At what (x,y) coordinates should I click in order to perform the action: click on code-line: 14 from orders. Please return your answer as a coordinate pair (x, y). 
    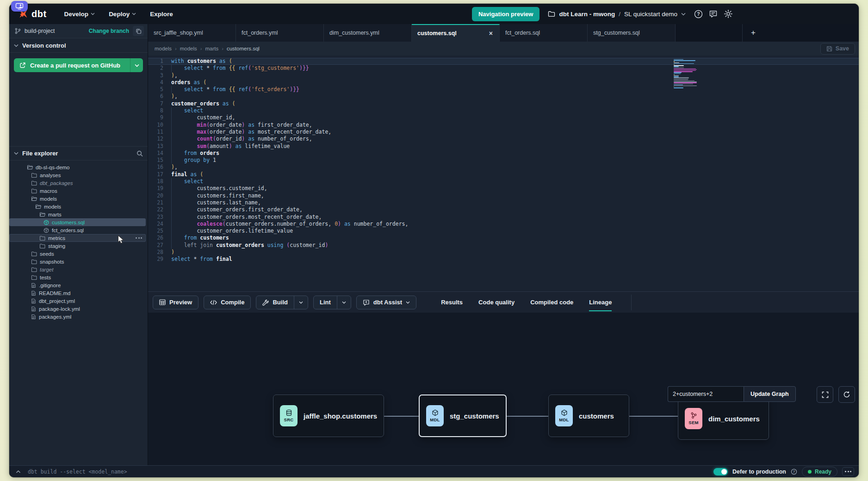
    Looking at the image, I should click on (503, 154).